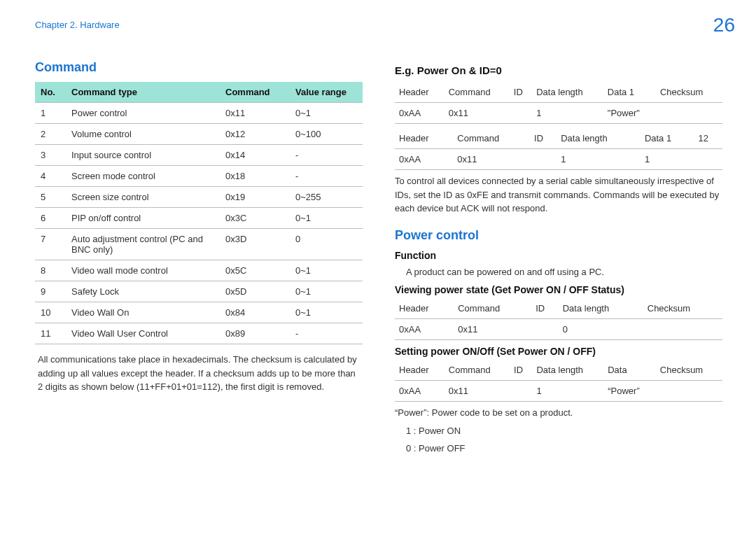 The image size is (756, 534). What do you see at coordinates (559, 70) in the screenshot?
I see `example-heading: E.g. Power On & ID=0` at bounding box center [559, 70].